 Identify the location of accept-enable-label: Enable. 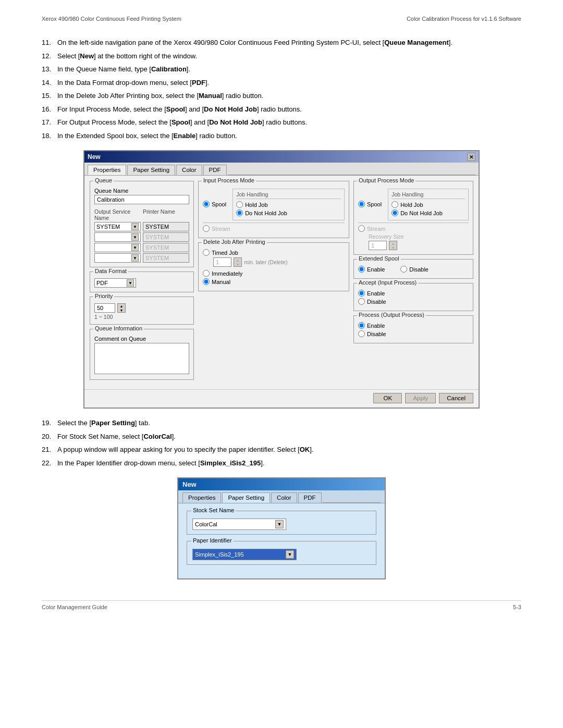
(376, 293).